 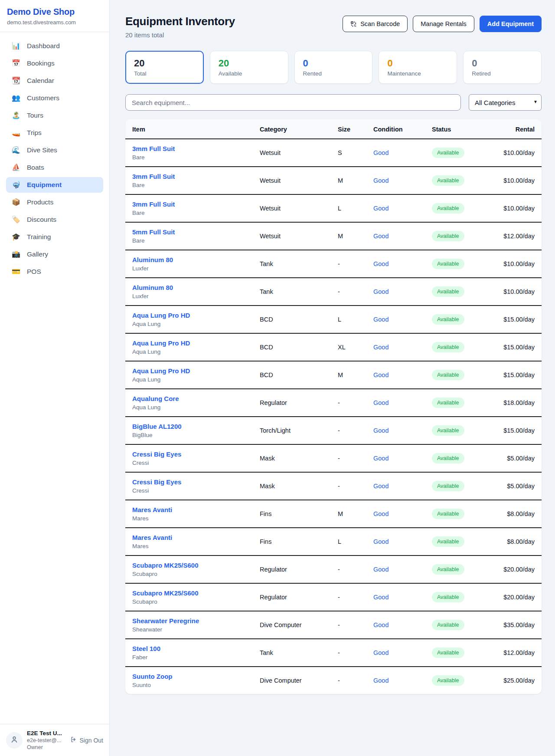 I want to click on item-category: Dive Computer, so click(x=299, y=625).